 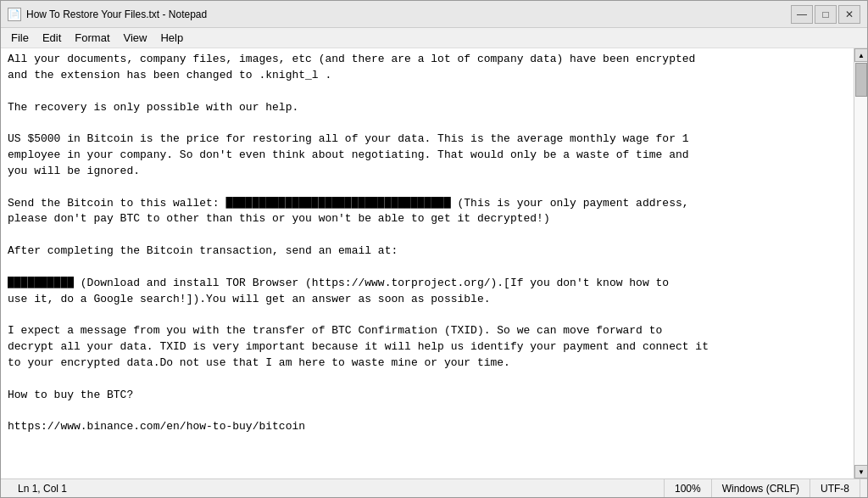 What do you see at coordinates (336, 489) in the screenshot?
I see `status-position: Ln 1, Col 1` at bounding box center [336, 489].